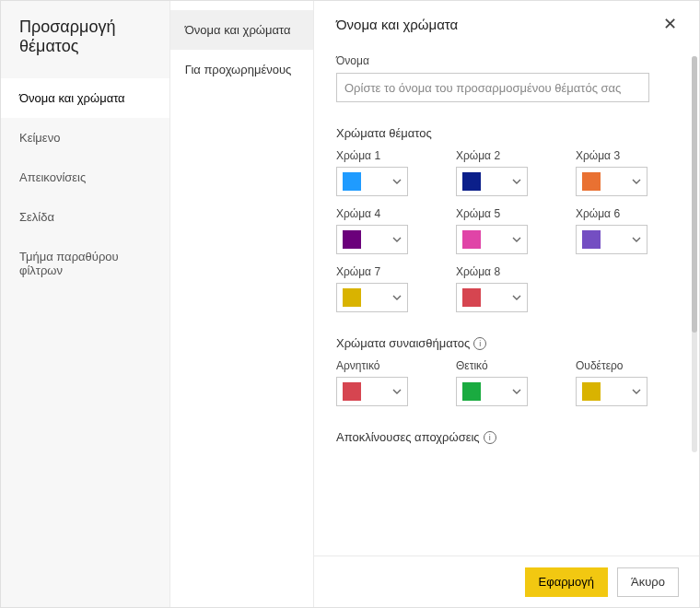  I want to click on sidebar-item-page: Σελίδα, so click(85, 217).